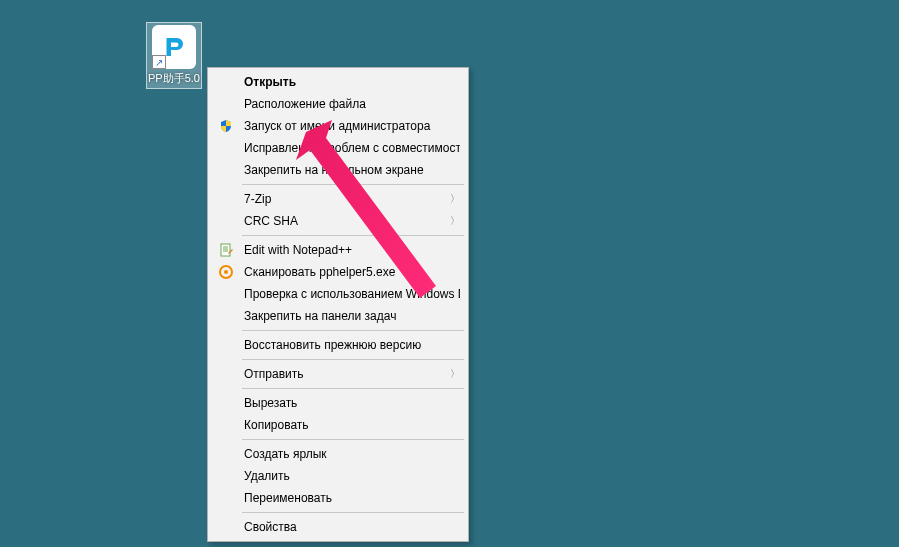 This screenshot has width=899, height=547. Describe the element at coordinates (348, 126) in the screenshot. I see `menu-run-as-admin-label: Запуск от имени администратора` at that location.